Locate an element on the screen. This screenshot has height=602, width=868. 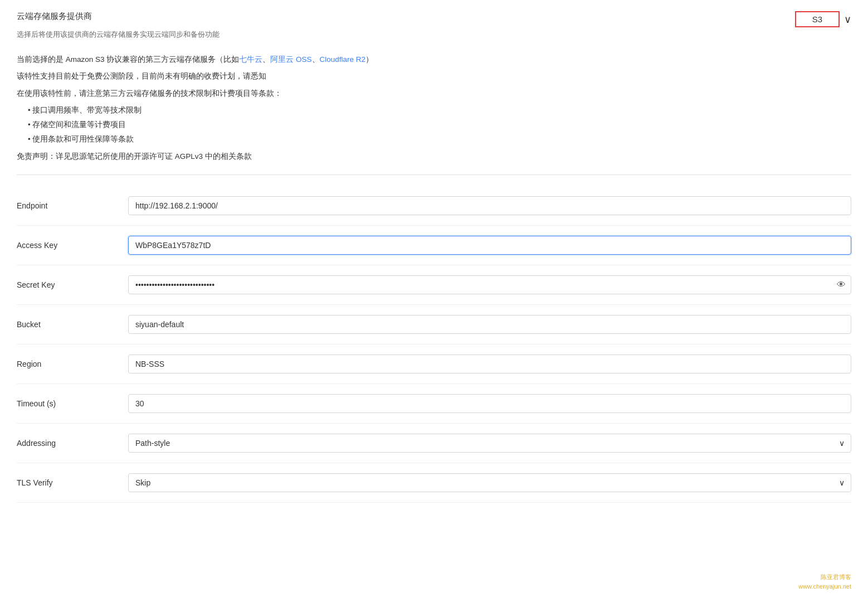
s3-badge: S3 is located at coordinates (817, 19).